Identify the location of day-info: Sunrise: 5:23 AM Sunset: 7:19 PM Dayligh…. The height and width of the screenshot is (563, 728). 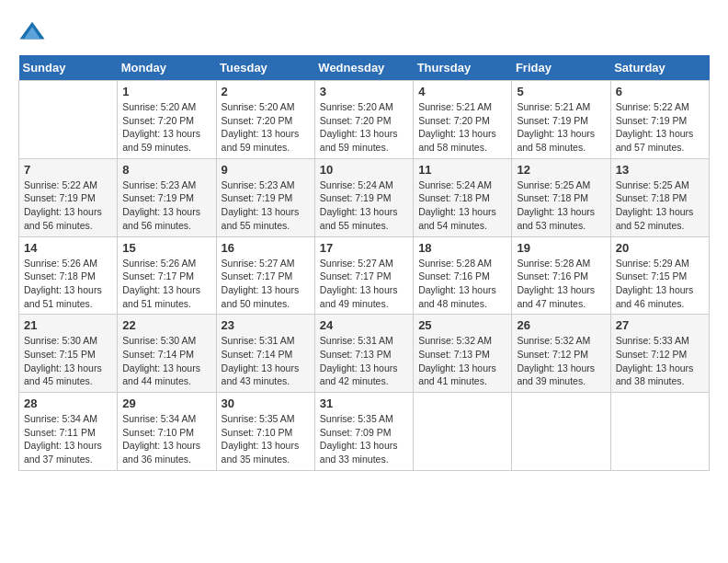
(166, 206).